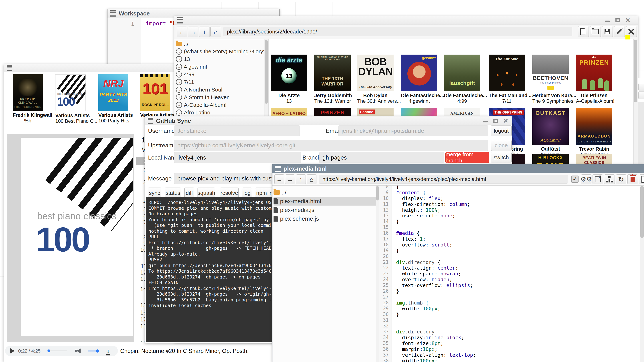  What do you see at coordinates (324, 210) in the screenshot?
I see `file-item: plex-media.js` at bounding box center [324, 210].